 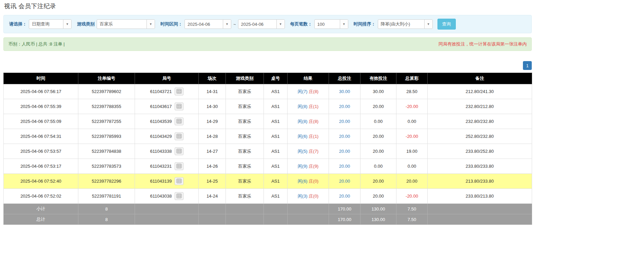 I want to click on cell-session: 14-30, so click(x=212, y=107).